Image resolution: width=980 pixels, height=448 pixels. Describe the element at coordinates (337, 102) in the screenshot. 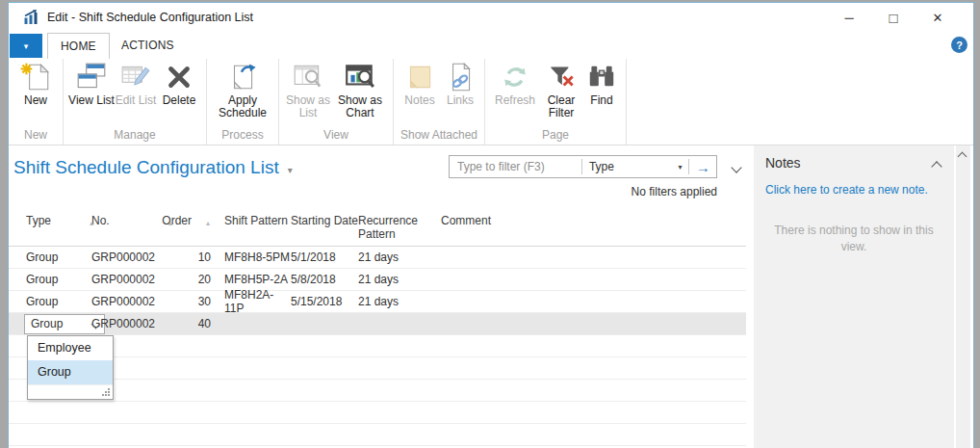

I see `ribbon-group-view: Show as List Show as Chart View` at that location.